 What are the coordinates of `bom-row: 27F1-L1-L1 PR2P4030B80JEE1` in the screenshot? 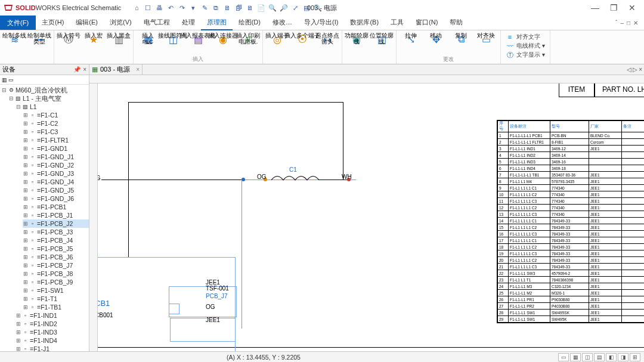 It's located at (571, 307).